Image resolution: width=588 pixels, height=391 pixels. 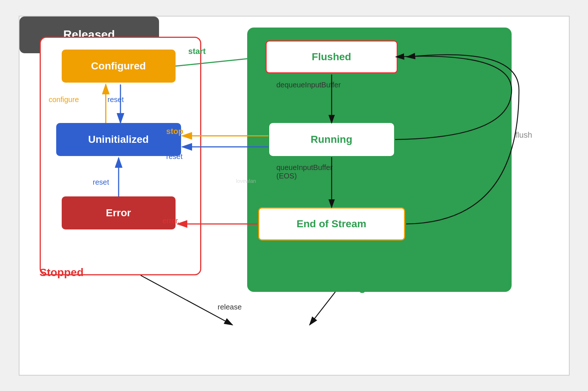 What do you see at coordinates (332, 224) in the screenshot?
I see `end-of-stream-state: End of Stream` at bounding box center [332, 224].